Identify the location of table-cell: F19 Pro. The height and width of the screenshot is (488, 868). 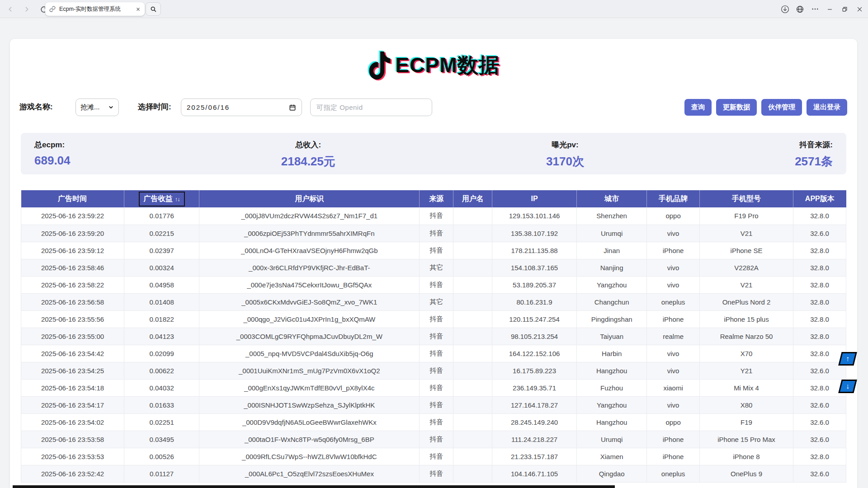
(746, 216).